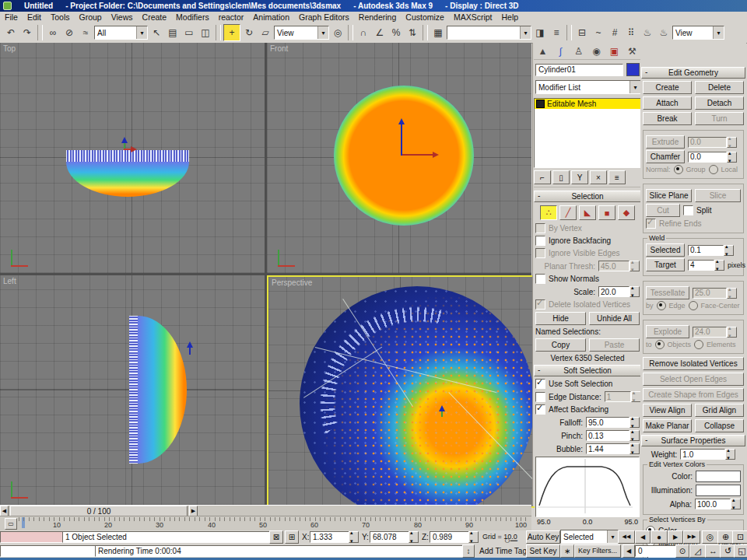  I want to click on delete-button: Delete, so click(719, 87).